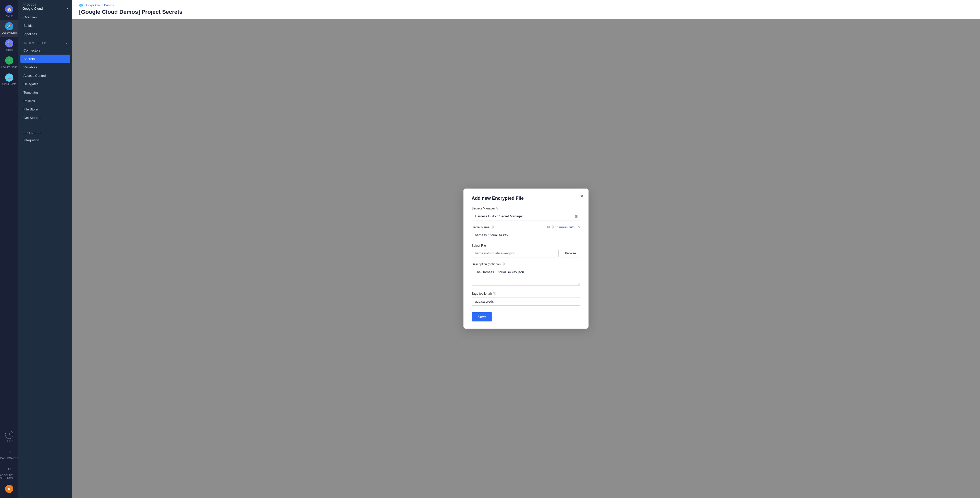 The image size is (980, 498). I want to click on account-settings-label: ACCOUNT SETTINGS, so click(9, 477).